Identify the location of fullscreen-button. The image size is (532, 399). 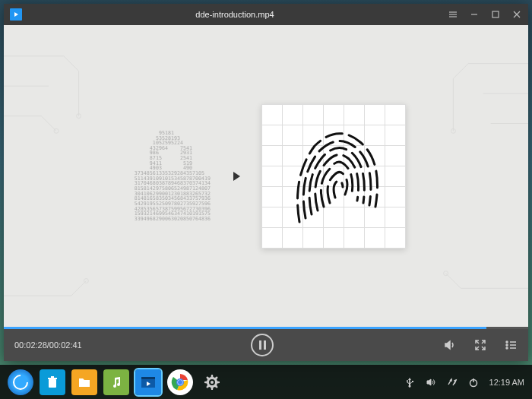
(480, 345).